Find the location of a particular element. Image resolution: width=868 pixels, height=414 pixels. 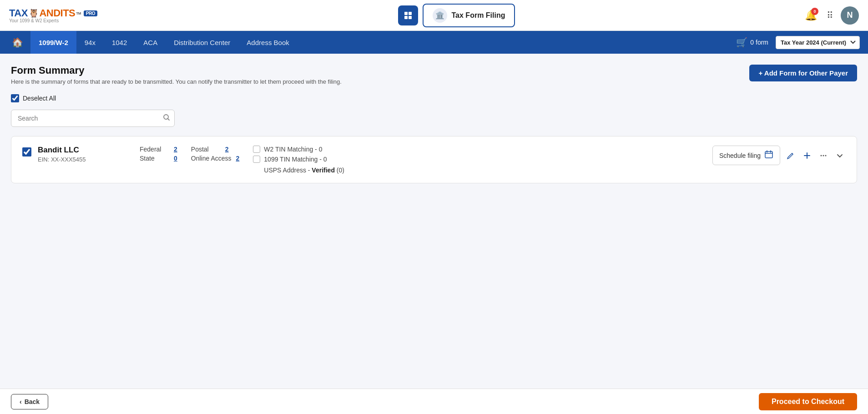

search-input is located at coordinates (93, 118).